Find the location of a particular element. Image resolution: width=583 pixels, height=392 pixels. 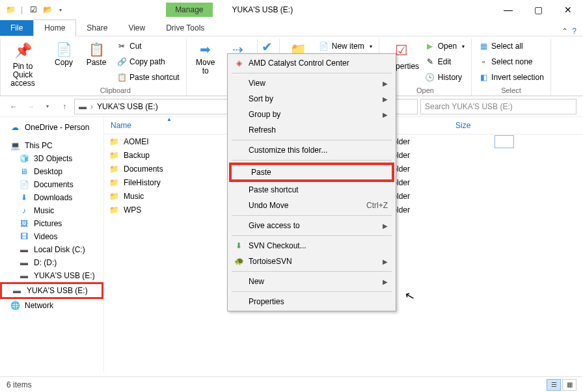

recent-dropdown: ▾ is located at coordinates (47, 107).